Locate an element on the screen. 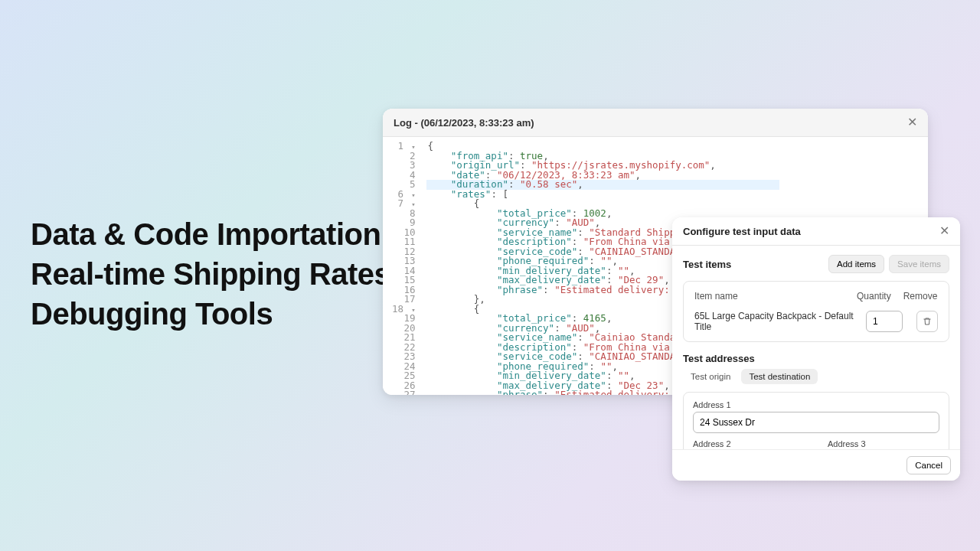  log-header: Log - (06/12/2023, 8:33:23 am) ✕ is located at coordinates (655, 122).